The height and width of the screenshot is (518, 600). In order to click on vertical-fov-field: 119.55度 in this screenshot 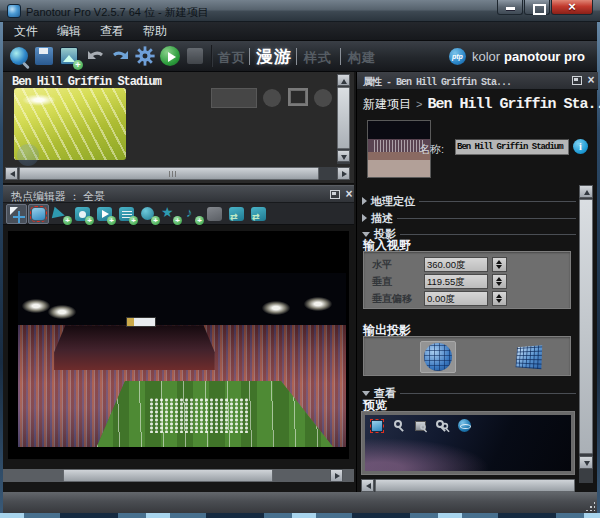, I will do `click(456, 282)`.